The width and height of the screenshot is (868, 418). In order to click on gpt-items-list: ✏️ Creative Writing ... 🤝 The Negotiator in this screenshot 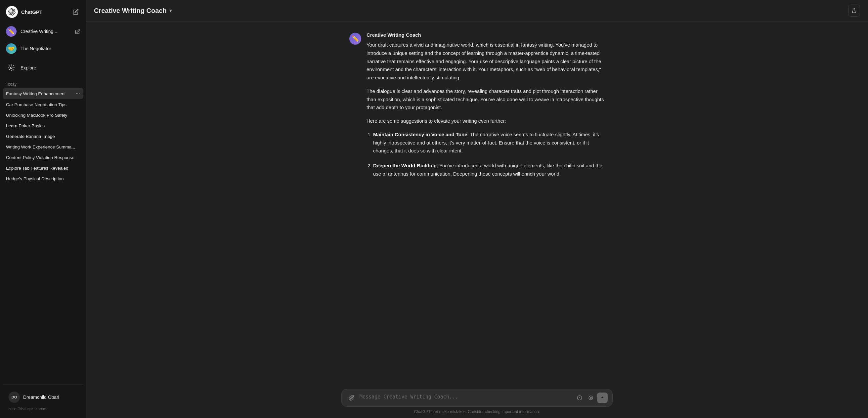, I will do `click(43, 40)`.